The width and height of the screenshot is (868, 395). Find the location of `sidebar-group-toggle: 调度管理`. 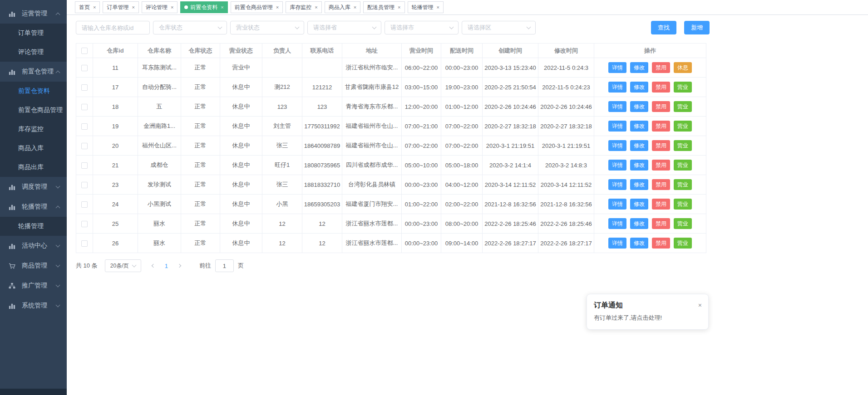

sidebar-group-toggle: 调度管理 is located at coordinates (34, 187).